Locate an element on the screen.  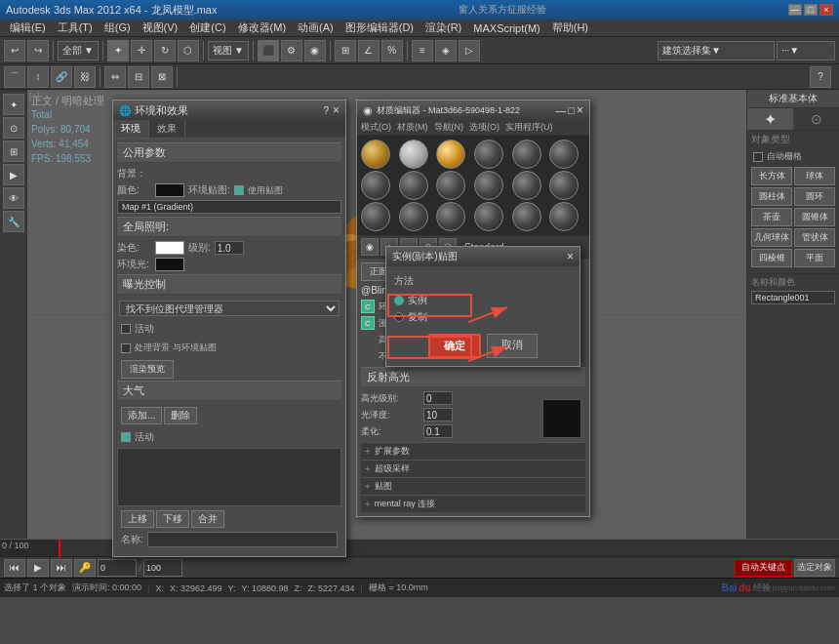
viewport-dropdown: 视图 ▼ is located at coordinates (228, 51).